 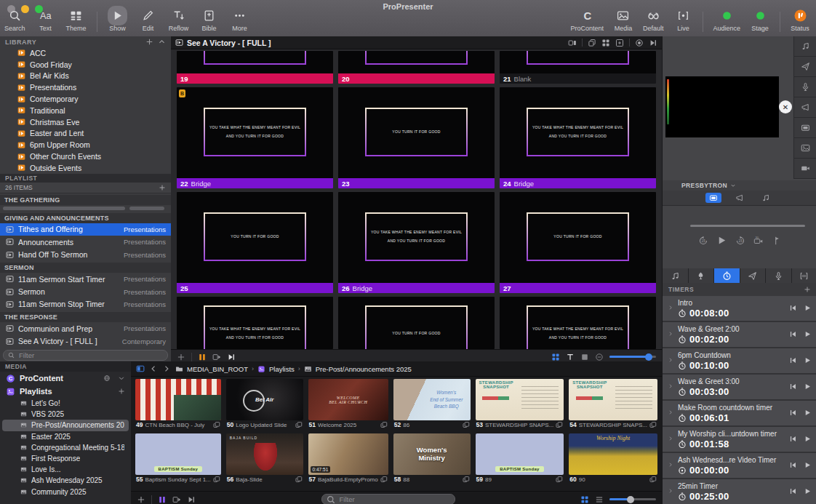 What do you see at coordinates (748, 225) in the screenshot?
I see `audio-progress-bar` at bounding box center [748, 225].